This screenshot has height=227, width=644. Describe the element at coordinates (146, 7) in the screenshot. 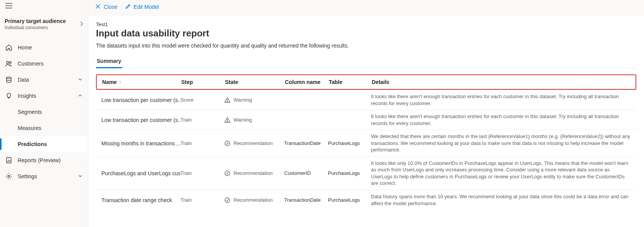

I see `edit-label: Edit Model` at that location.